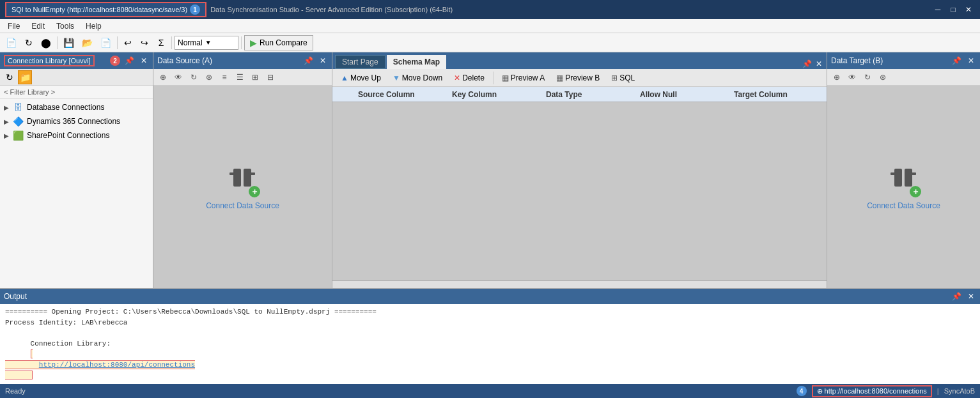 The width and height of the screenshot is (980, 398). What do you see at coordinates (523, 78) in the screenshot?
I see `preview-a-button: ▦ Preview A` at bounding box center [523, 78].